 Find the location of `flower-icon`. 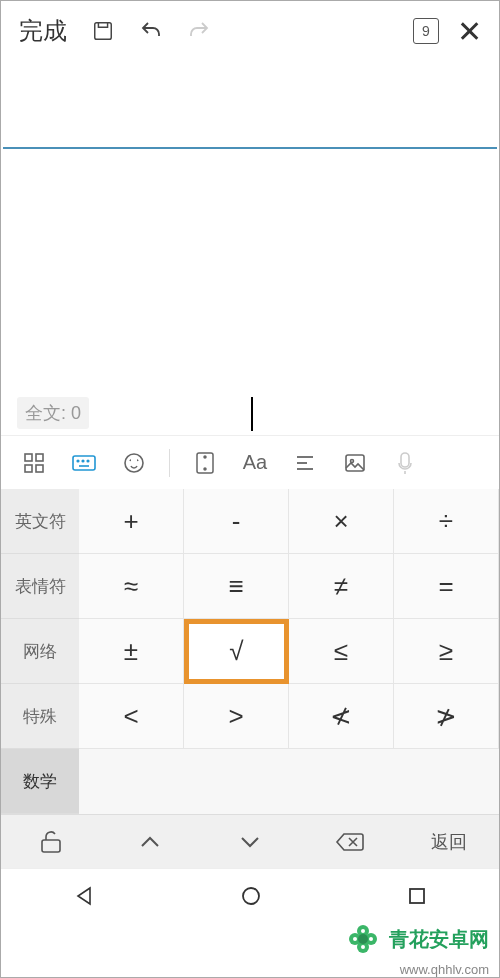

flower-icon is located at coordinates (363, 939).